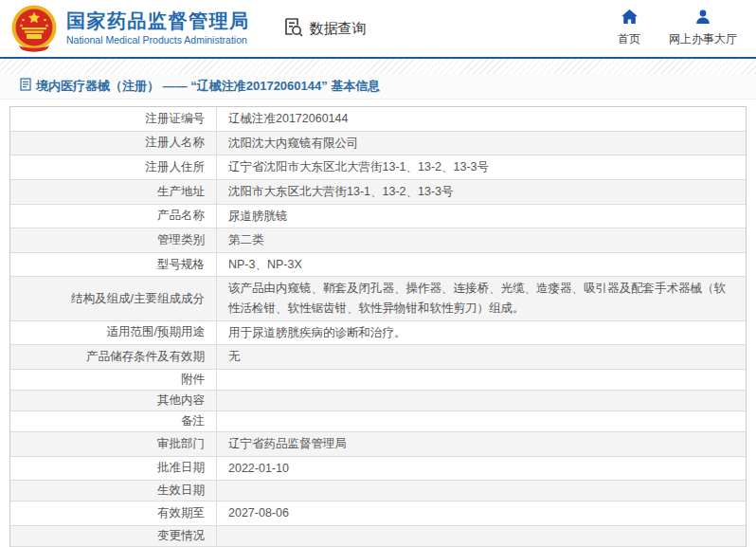  I want to click on table-row: 注册证编号辽械注准20172060144, so click(378, 119).